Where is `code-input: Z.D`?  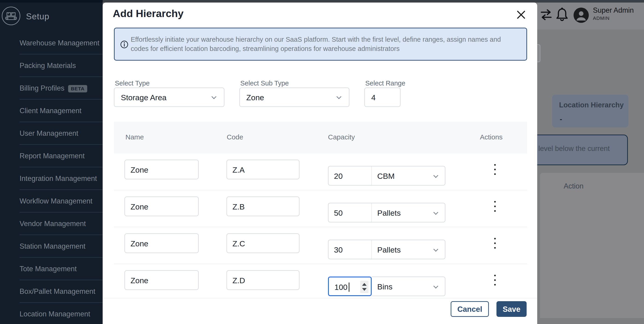
code-input: Z.D is located at coordinates (263, 280).